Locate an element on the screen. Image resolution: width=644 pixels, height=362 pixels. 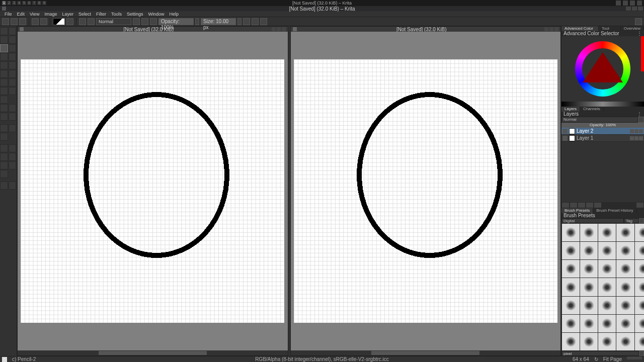
bezier-select-tool is located at coordinates (4, 174).